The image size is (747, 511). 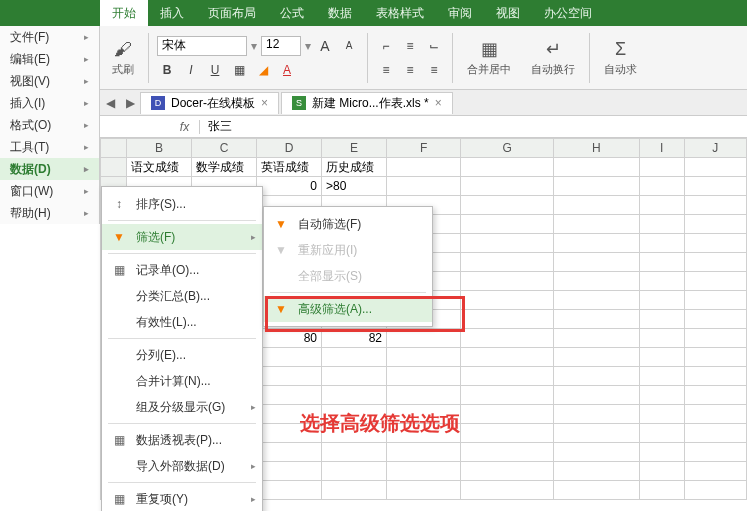 What do you see at coordinates (367, 103) in the screenshot?
I see `doc-tab-workbook: S 新建 Micro...作表.xls * ×` at bounding box center [367, 103].